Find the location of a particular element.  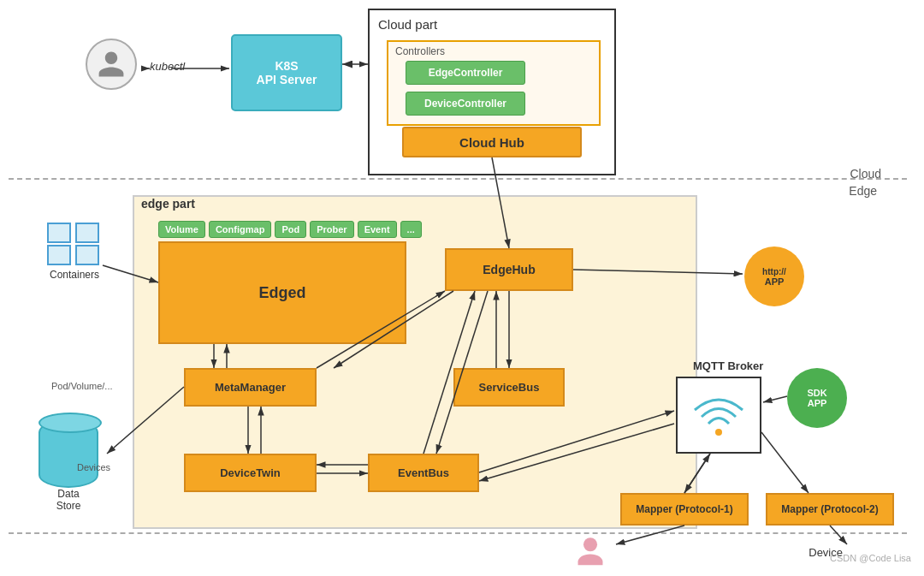

cloud-part-label: Cloud part is located at coordinates (407, 24).